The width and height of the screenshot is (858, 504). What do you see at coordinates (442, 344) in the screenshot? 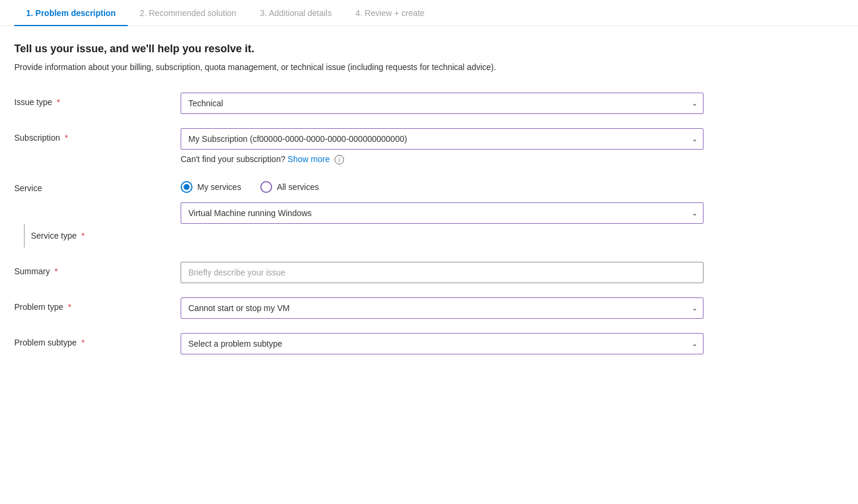
I see `problem-subtype-select-wrapper: Select a problem subtype ⌄` at bounding box center [442, 344].